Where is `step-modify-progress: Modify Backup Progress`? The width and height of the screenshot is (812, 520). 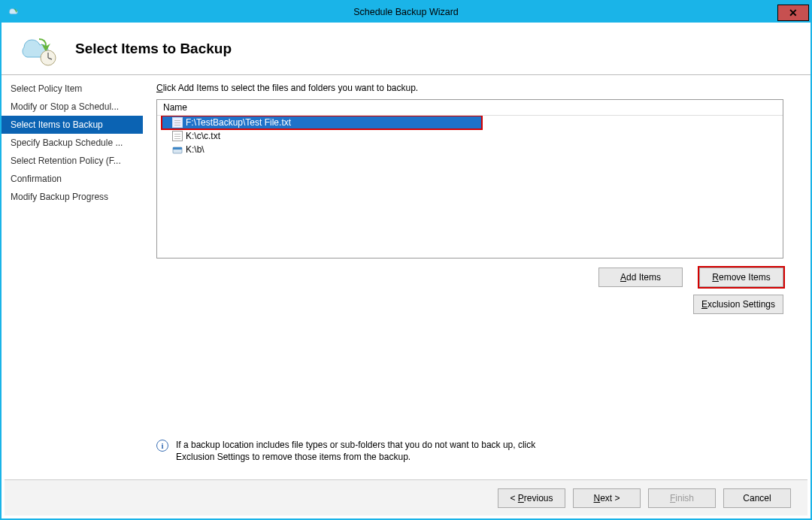 step-modify-progress: Modify Backup Progress is located at coordinates (72, 197).